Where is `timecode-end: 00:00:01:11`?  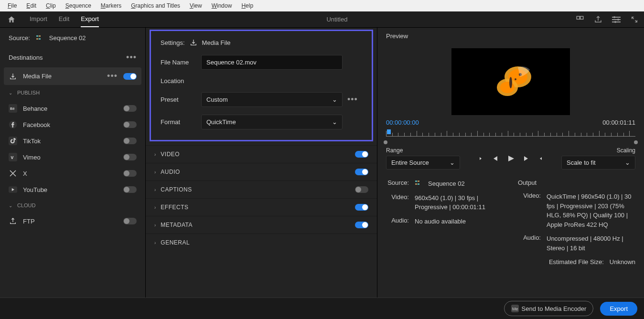
timecode-end: 00:00:01:11 is located at coordinates (619, 122).